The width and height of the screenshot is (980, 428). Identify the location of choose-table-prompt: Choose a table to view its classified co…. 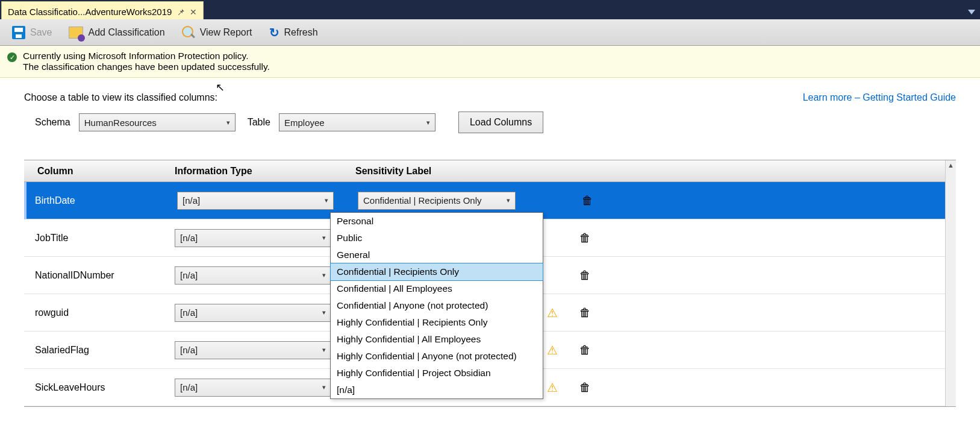
(120, 98).